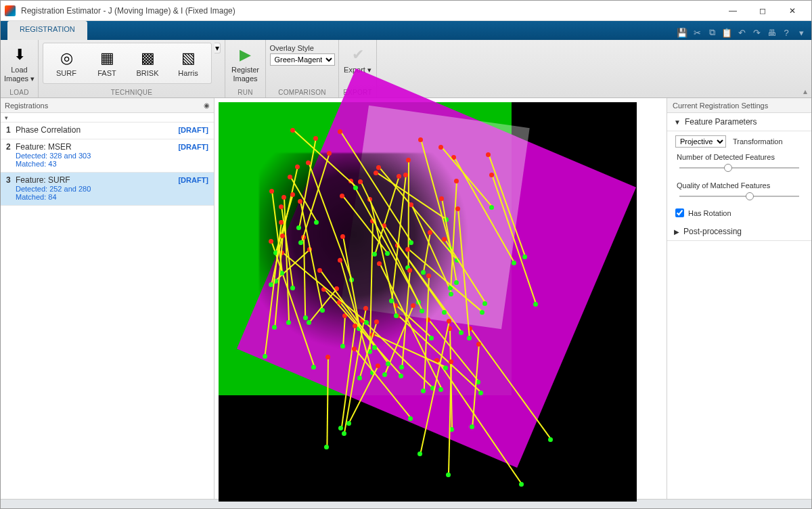  Describe the element at coordinates (721, 122) in the screenshot. I see `feature-params-title: Feature Parameters` at that location.